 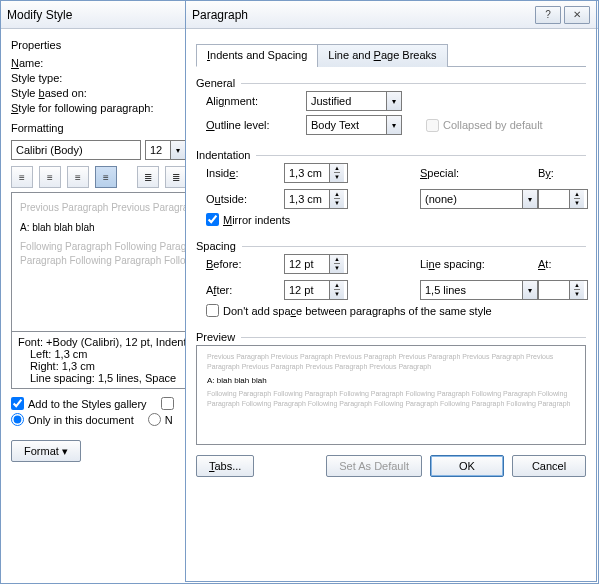 I want to click on set-default-button: Set As Default, so click(x=374, y=466).